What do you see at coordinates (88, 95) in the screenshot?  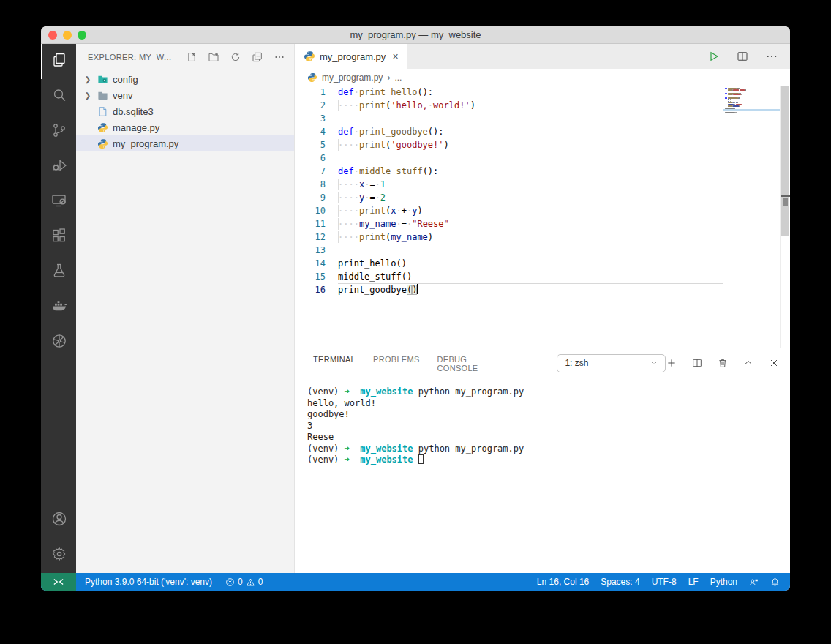 I see `chevron-right-icon: ❯` at bounding box center [88, 95].